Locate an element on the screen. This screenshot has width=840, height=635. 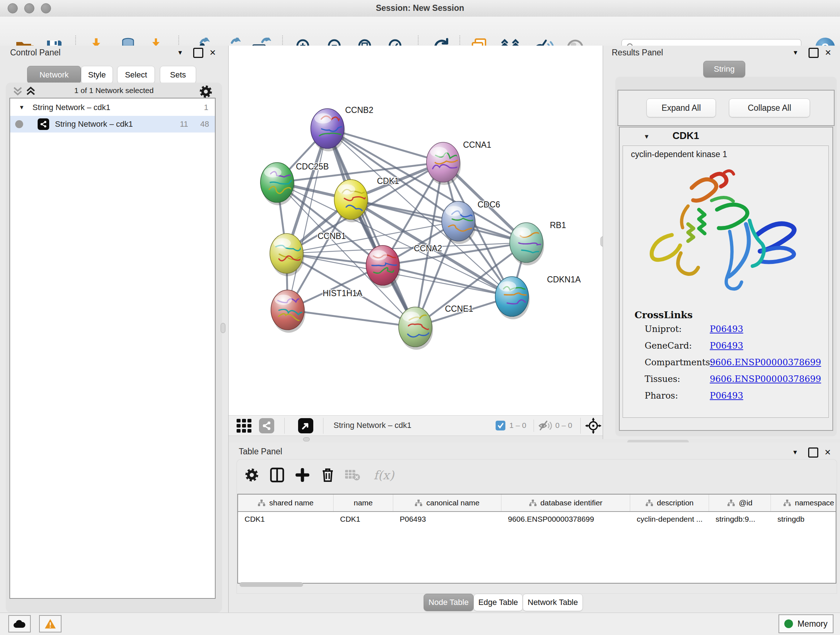
tab-edge-table: Edge Table is located at coordinates (498, 602).